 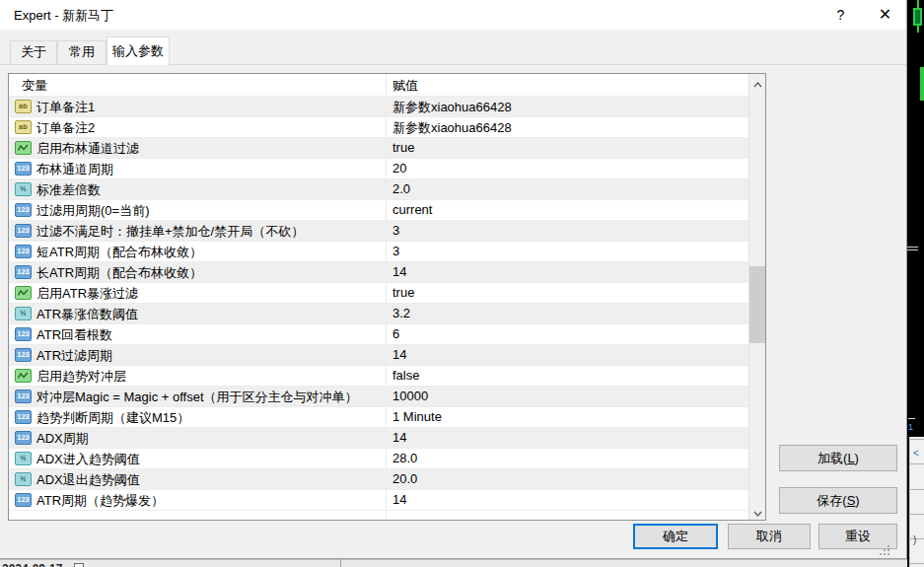 What do you see at coordinates (379, 460) in the screenshot?
I see `table-row: ½ ADX进入趋势阈值 28.0` at bounding box center [379, 460].